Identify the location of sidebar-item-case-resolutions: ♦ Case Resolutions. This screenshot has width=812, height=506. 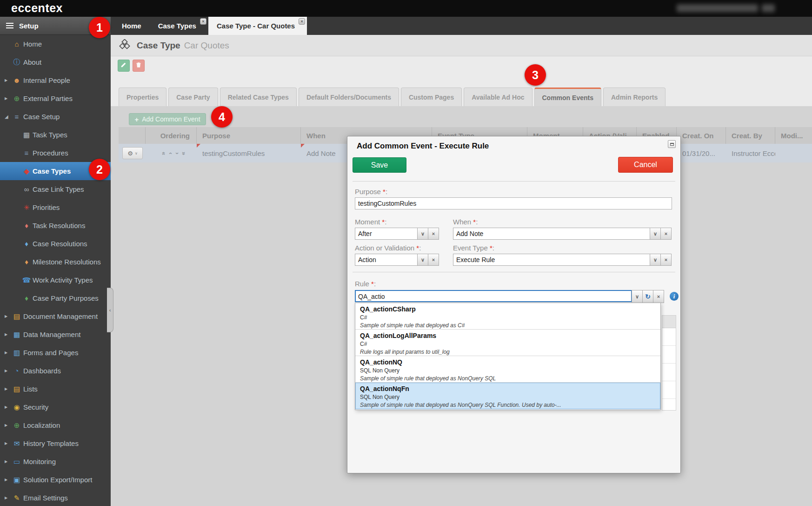
(55, 244).